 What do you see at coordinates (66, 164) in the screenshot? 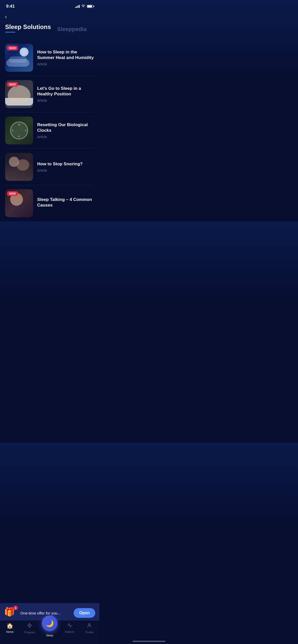
I see `article-title: How to Stop Snoring?` at bounding box center [66, 164].